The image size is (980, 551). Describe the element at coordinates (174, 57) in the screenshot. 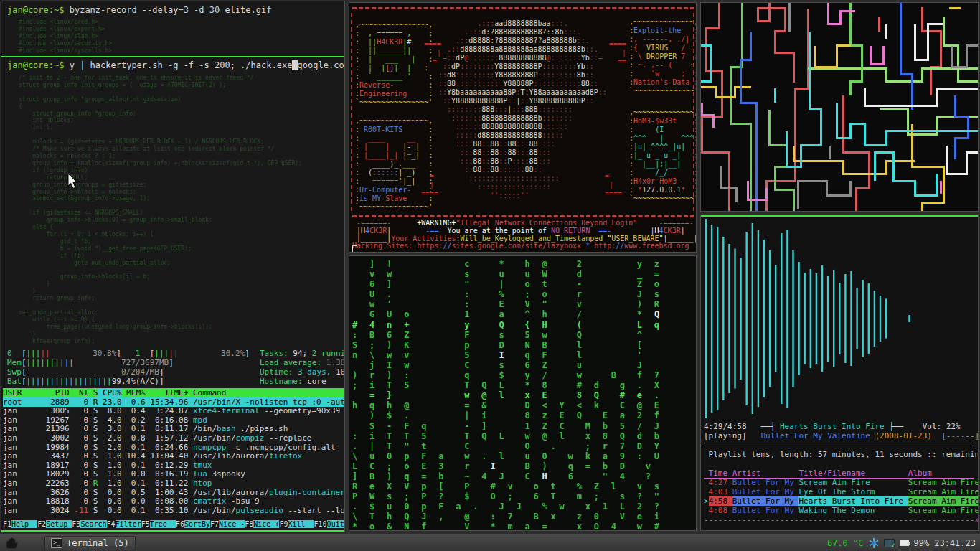

I see `pane-separator-top` at that location.